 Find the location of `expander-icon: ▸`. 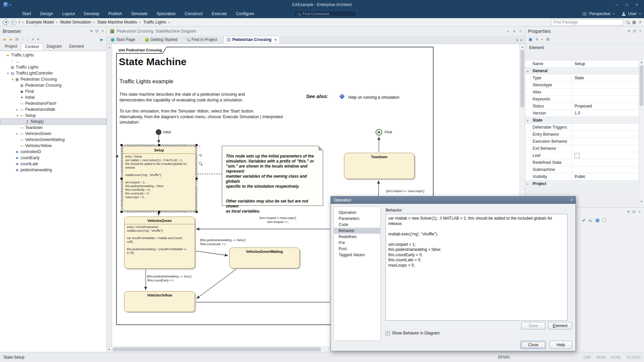

expander-icon: ▸ is located at coordinates (17, 134).